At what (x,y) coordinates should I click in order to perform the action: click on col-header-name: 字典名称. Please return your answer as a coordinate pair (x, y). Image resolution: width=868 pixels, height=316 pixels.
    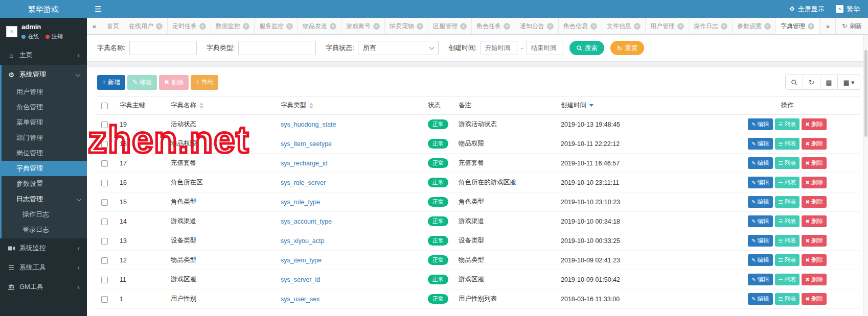
    Looking at the image, I should click on (222, 106).